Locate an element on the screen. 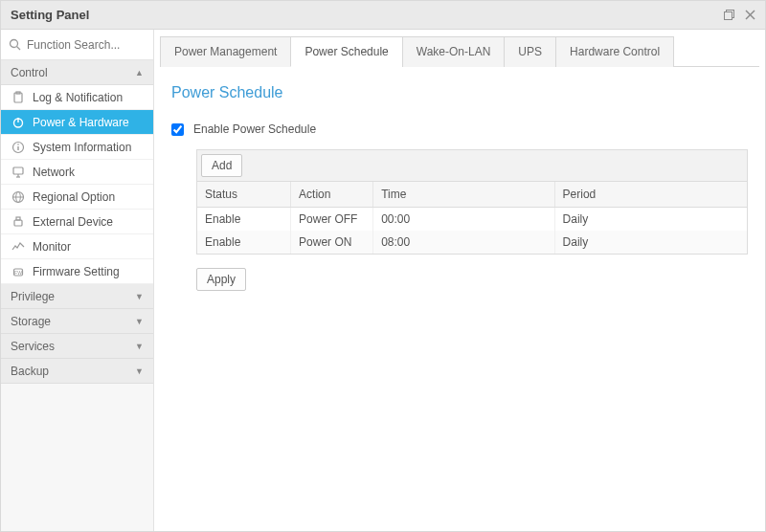 The image size is (766, 532). search-box is located at coordinates (77, 45).